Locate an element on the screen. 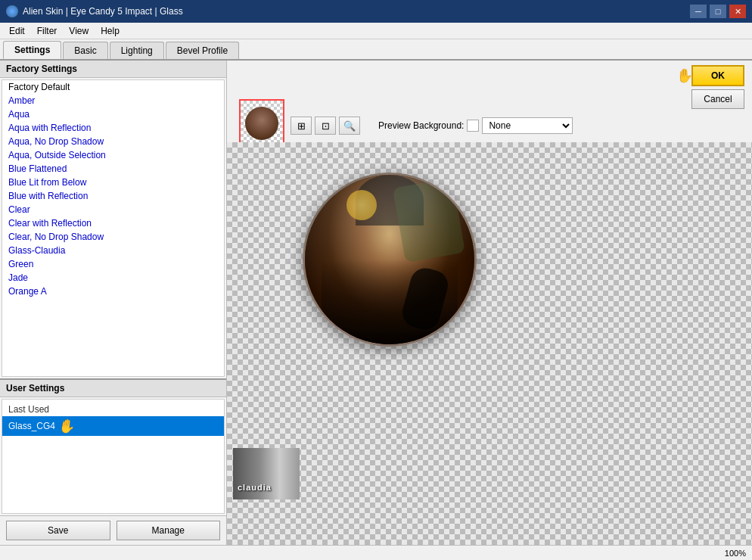  preview-bg-label: Preview Background: is located at coordinates (421, 126).